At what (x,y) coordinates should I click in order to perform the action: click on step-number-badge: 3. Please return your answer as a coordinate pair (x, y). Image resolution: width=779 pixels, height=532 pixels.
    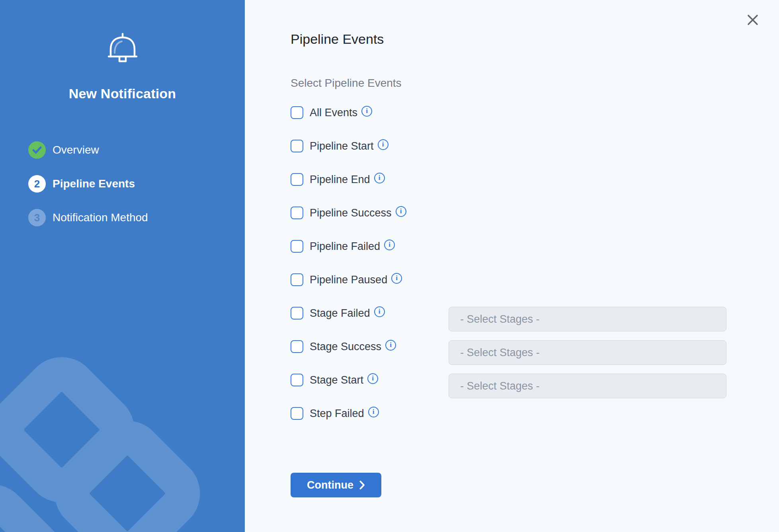
    Looking at the image, I should click on (37, 218).